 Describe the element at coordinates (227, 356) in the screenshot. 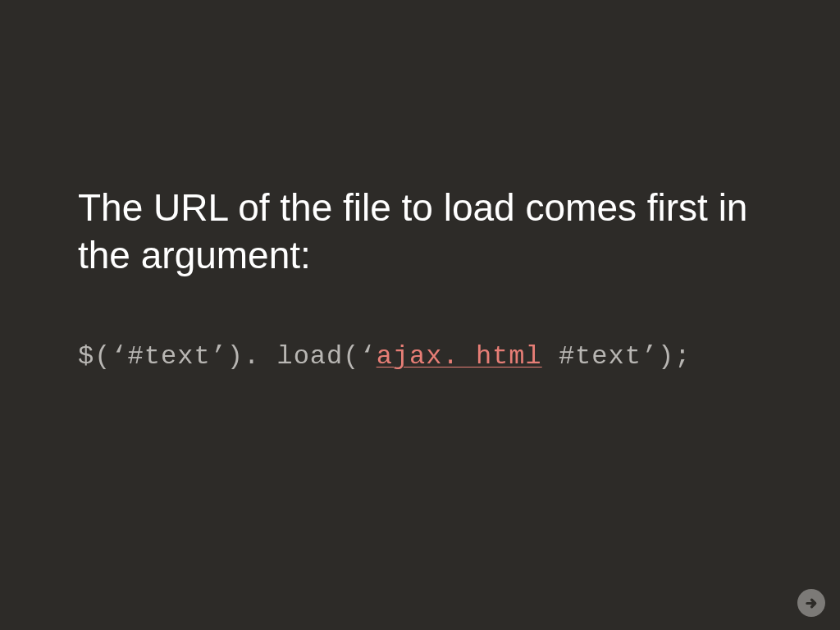

I see `code-prefix: $(‘#text’). load(‘` at that location.